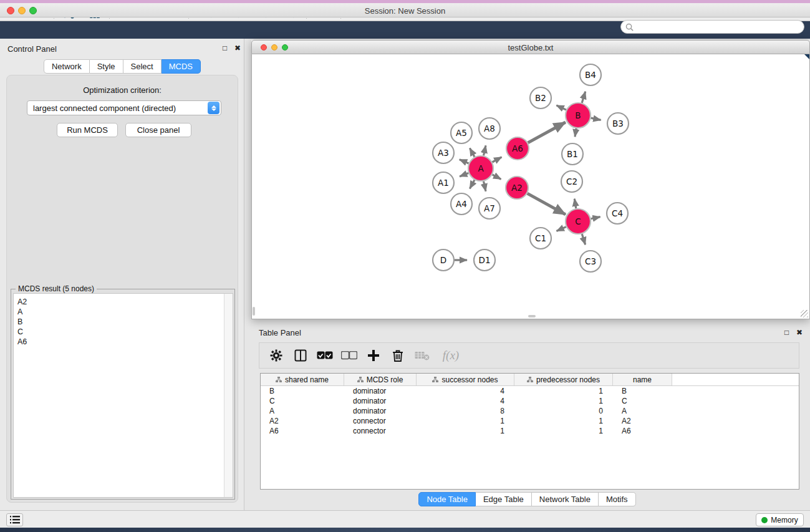  What do you see at coordinates (280, 333) in the screenshot?
I see `table-panel-title: Table Panel` at bounding box center [280, 333].